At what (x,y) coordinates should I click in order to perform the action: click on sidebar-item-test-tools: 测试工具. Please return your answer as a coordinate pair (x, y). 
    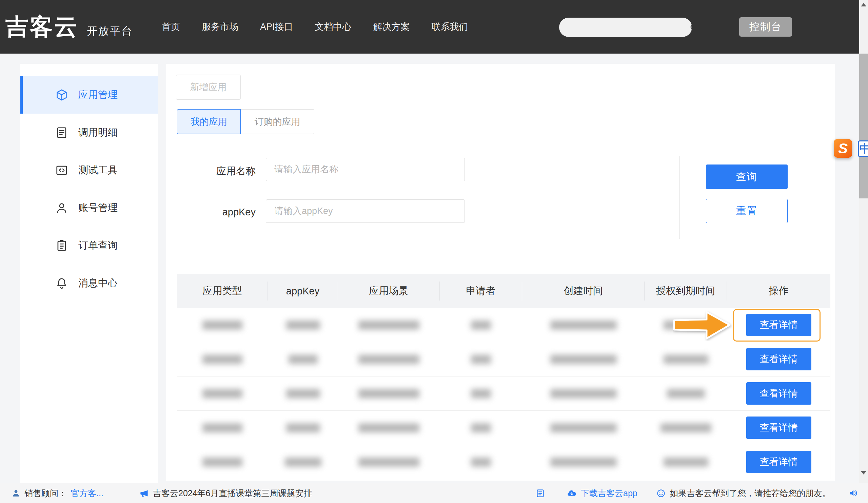
    Looking at the image, I should click on (89, 170).